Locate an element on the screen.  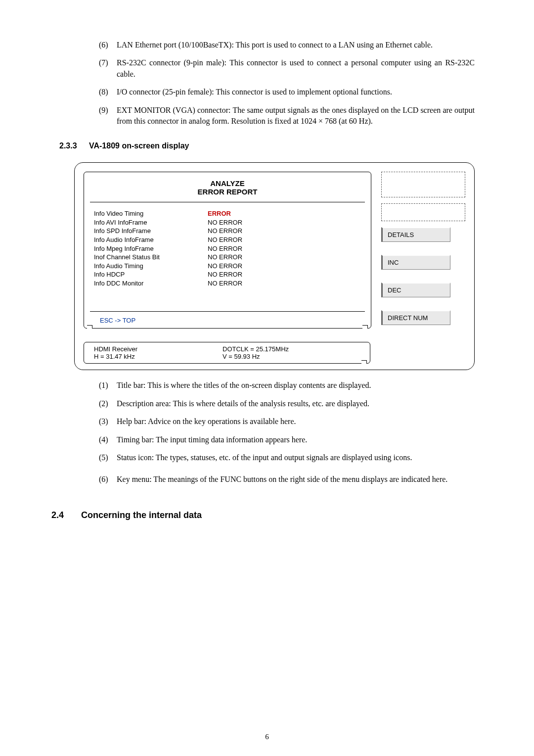
list-item: (1)Title bar: This is where the titles o… is located at coordinates (287, 385).